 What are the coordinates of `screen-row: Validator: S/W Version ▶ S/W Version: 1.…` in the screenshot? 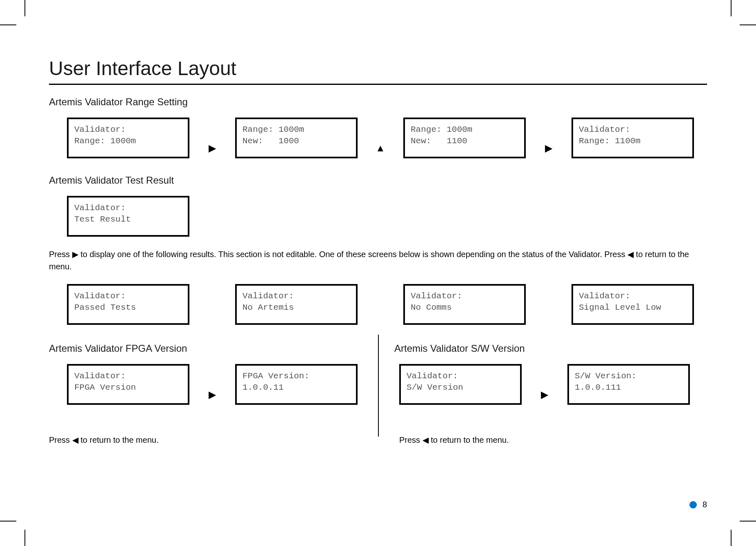 It's located at (553, 384).